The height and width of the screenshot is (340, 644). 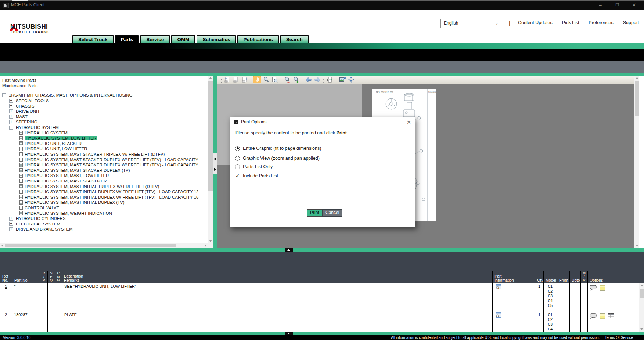 I want to click on tree-row: HYDRAULIC UNIT, LOW LIFTER, so click(x=105, y=149).